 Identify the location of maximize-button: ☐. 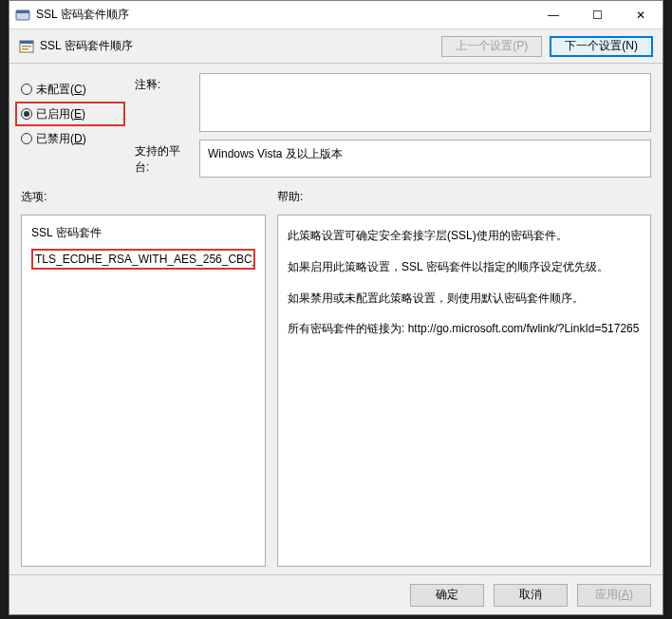
(597, 15).